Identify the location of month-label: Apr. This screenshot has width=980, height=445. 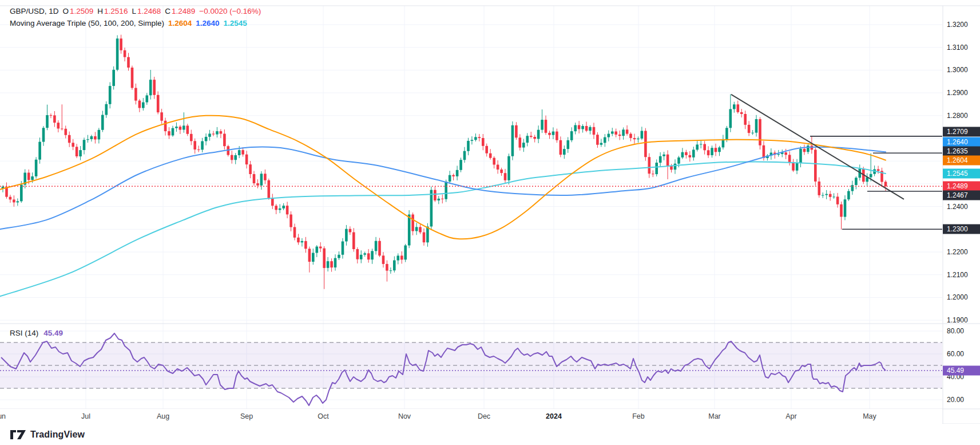
(791, 416).